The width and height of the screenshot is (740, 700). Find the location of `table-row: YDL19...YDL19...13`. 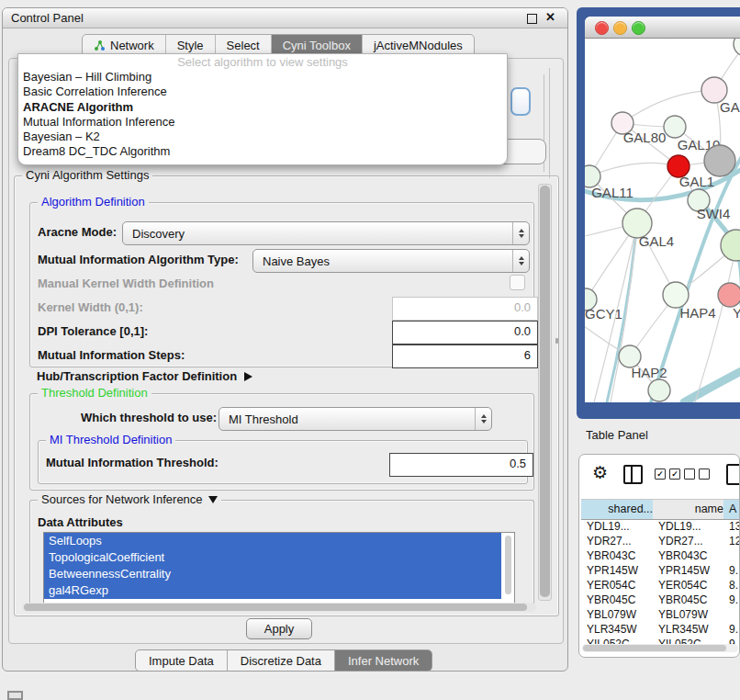

table-row: YDL19...YDL19...13 is located at coordinates (659, 526).